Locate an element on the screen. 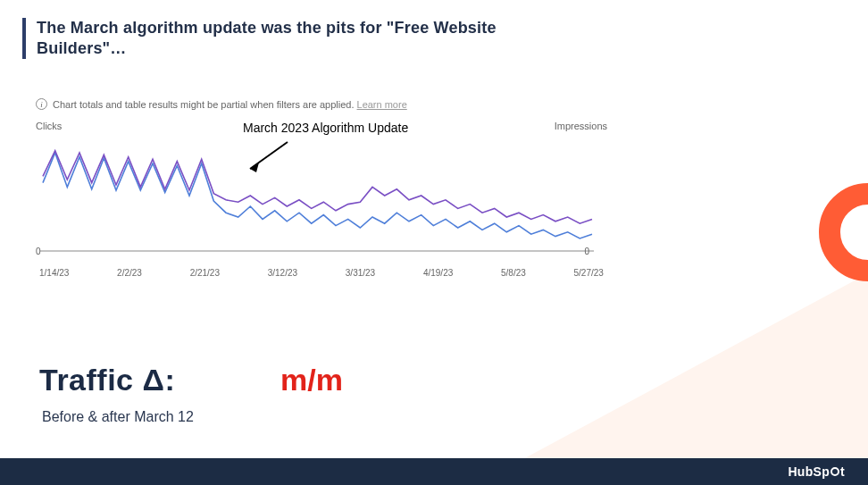 Image resolution: width=868 pixels, height=485 pixels. info-banner: i Chart totals and table results might b… is located at coordinates (321, 104).